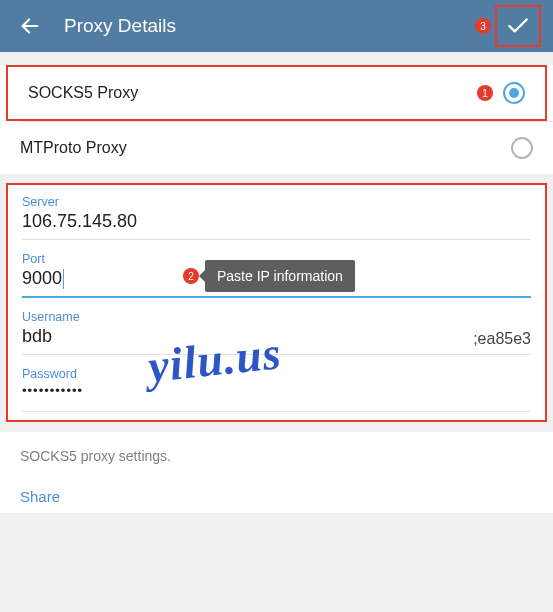  I want to click on proxy-type-mtproto-label: MTProto Proxy, so click(266, 148).